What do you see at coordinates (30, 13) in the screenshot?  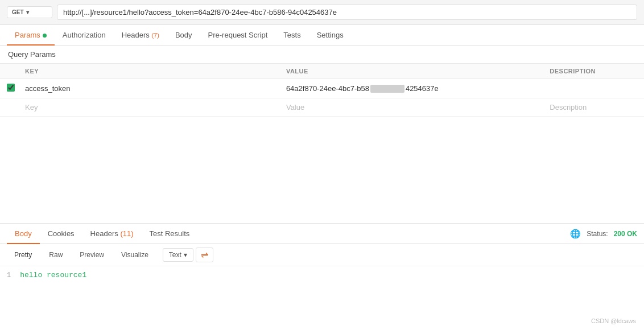 I see `method-select: GET ▾` at bounding box center [30, 13].